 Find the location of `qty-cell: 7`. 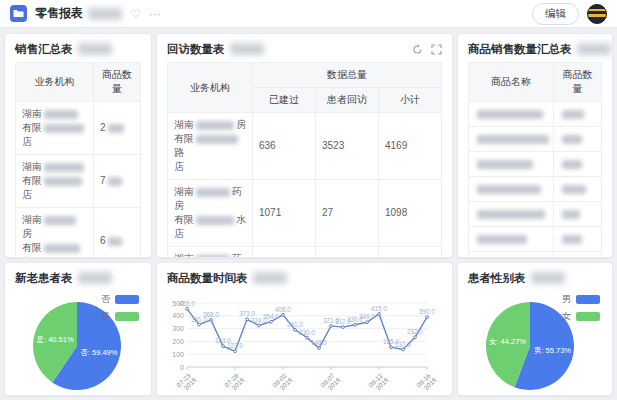

qty-cell: 7 is located at coordinates (118, 182).